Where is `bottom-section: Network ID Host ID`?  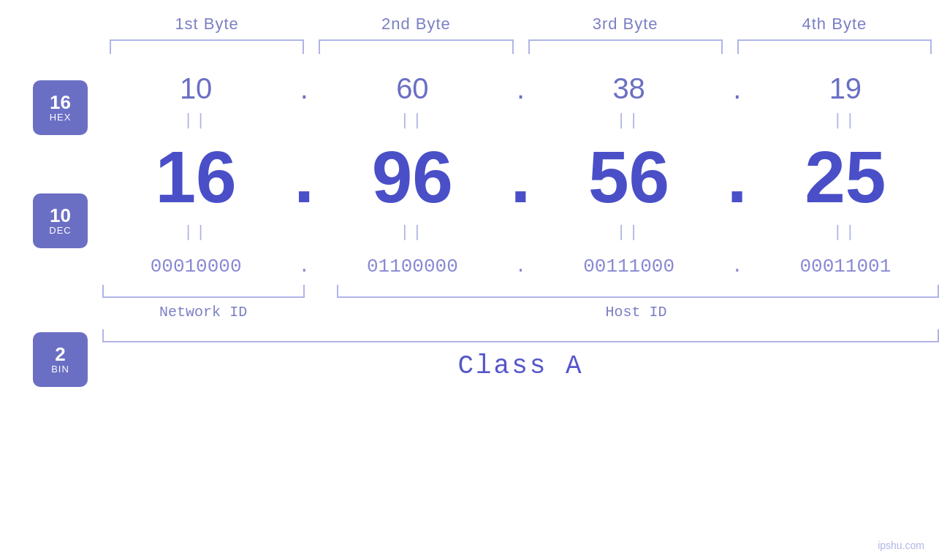 bottom-section: Network ID Host ID is located at coordinates (469, 302).